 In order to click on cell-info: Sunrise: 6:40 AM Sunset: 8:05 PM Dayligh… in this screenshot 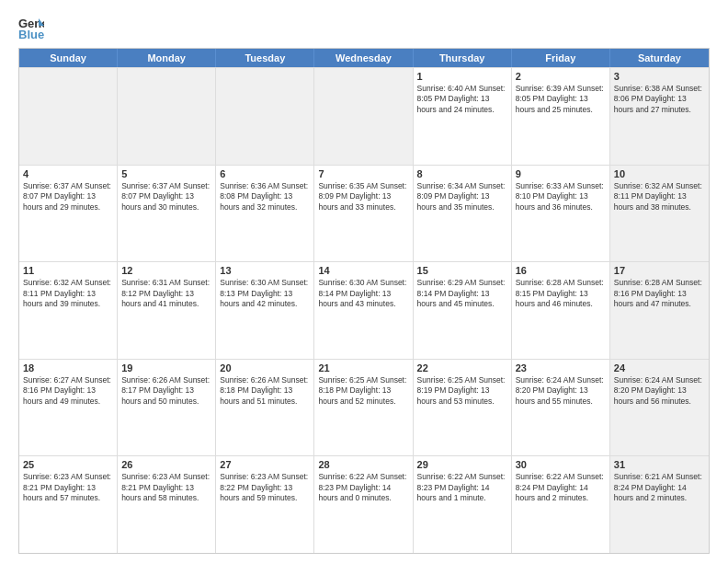, I will do `click(462, 99)`.